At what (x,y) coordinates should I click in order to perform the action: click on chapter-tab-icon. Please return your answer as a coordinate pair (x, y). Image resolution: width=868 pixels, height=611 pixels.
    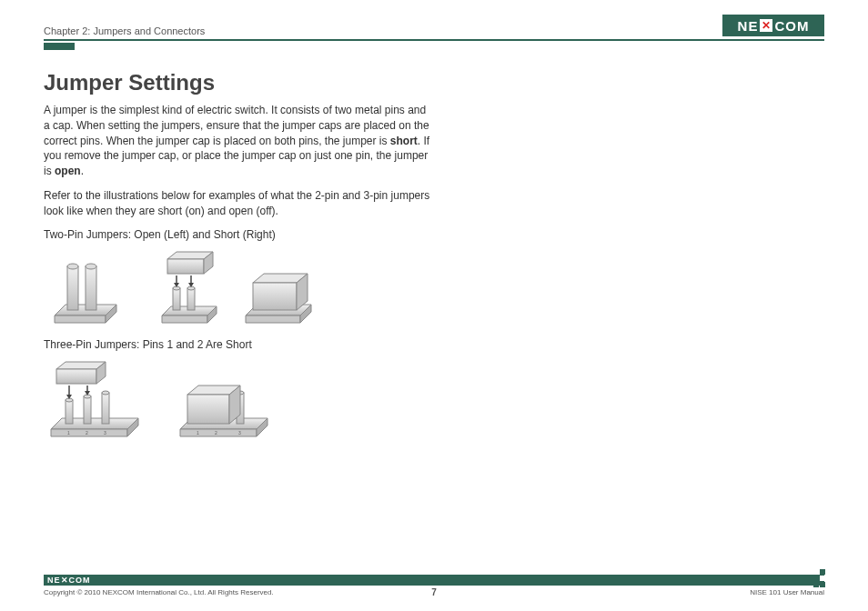
    Looking at the image, I should click on (59, 46).